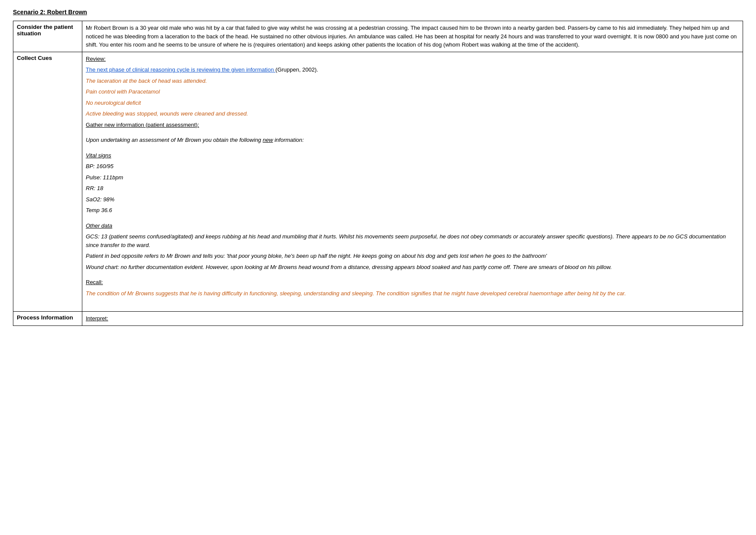  What do you see at coordinates (412, 226) in the screenshot?
I see `other-data-heading: Other data` at bounding box center [412, 226].